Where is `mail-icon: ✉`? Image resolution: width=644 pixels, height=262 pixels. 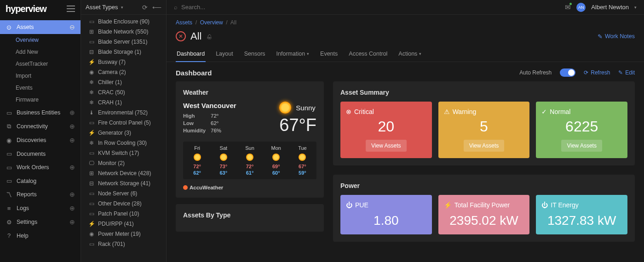
mail-icon: ✉ is located at coordinates (568, 7).